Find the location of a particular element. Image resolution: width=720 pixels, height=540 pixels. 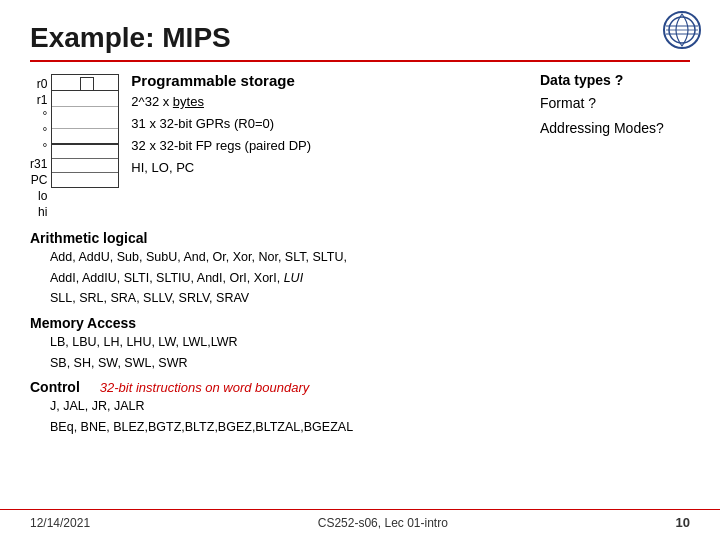

slide-title: Example: MIPS is located at coordinates (360, 38).